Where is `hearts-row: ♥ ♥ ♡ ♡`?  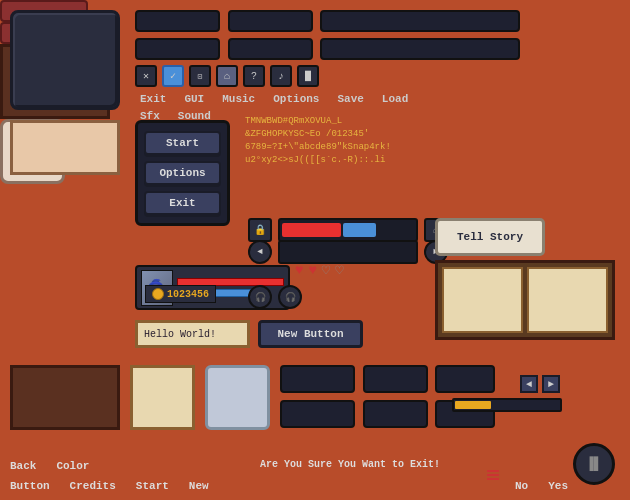
hearts-row: ♥ ♥ ♡ ♡ is located at coordinates (320, 270).